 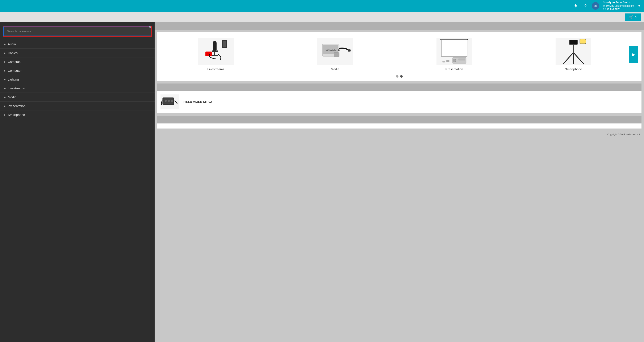 What do you see at coordinates (77, 88) in the screenshot?
I see `sidebar-item-livestreams: ▶ Livestreams` at bounding box center [77, 88].